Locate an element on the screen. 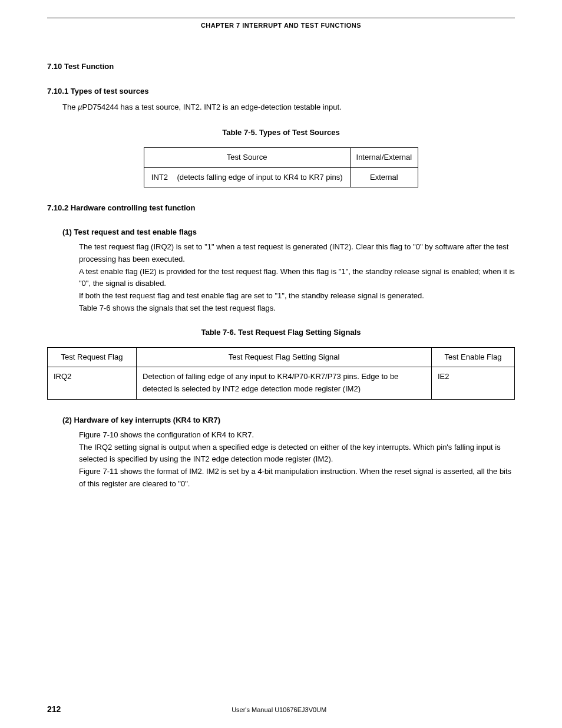  table-7-5: Test Source Internal/External INT2 (dete… is located at coordinates (281, 167).